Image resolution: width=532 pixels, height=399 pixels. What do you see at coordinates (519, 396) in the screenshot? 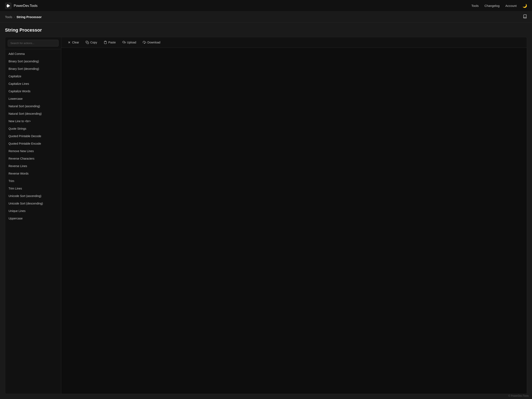
I see `copyright-text: © PowerDev.Tools` at bounding box center [519, 396].